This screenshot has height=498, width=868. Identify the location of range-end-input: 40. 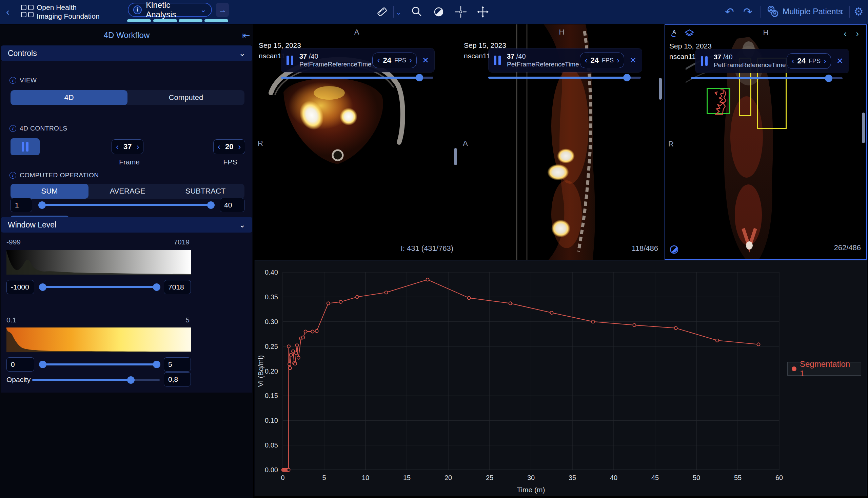
(232, 205).